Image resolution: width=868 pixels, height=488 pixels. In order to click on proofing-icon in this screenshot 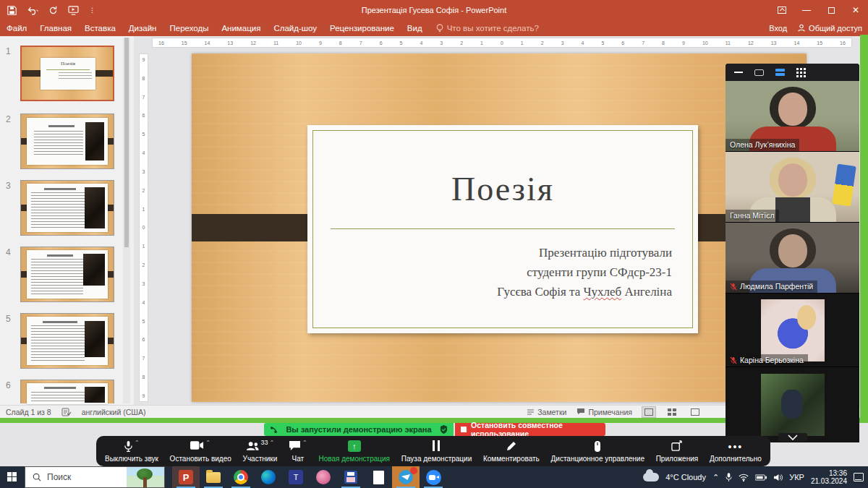, I will do `click(67, 412)`.